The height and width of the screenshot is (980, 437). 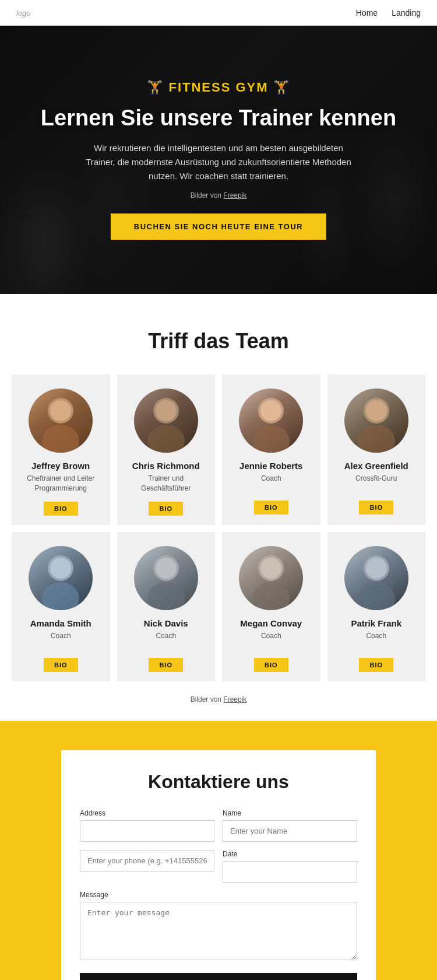 What do you see at coordinates (61, 578) in the screenshot?
I see `avatar-amanda-smith` at bounding box center [61, 578].